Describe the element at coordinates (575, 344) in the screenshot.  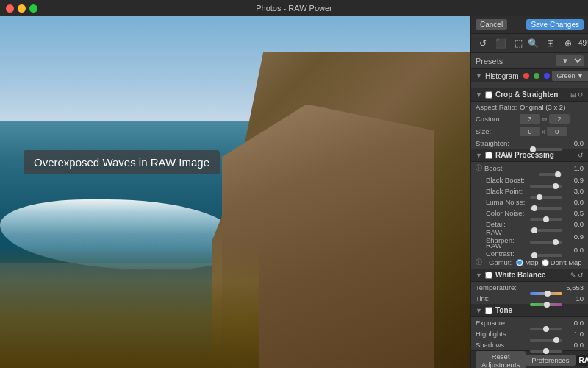
I see `shadows-value: 0.0` at that location.